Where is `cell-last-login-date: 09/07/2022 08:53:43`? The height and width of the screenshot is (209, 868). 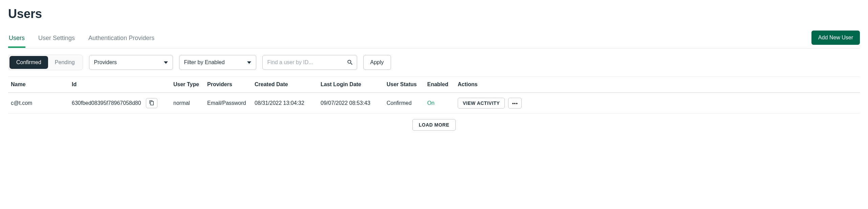 cell-last-login-date: 09/07/2022 08:53:43 is located at coordinates (353, 103).